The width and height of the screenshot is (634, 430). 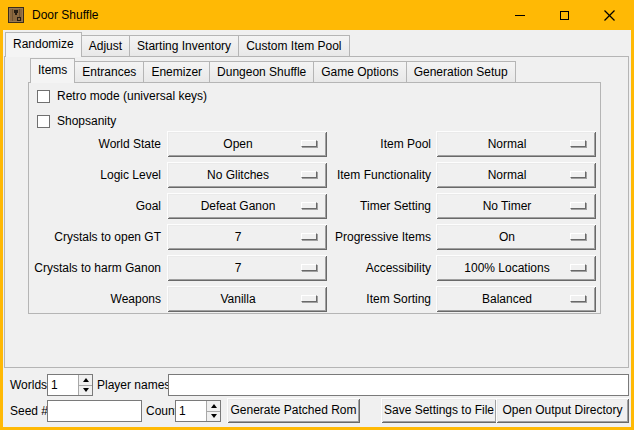 What do you see at coordinates (191, 411) in the screenshot?
I see `count-input` at bounding box center [191, 411].